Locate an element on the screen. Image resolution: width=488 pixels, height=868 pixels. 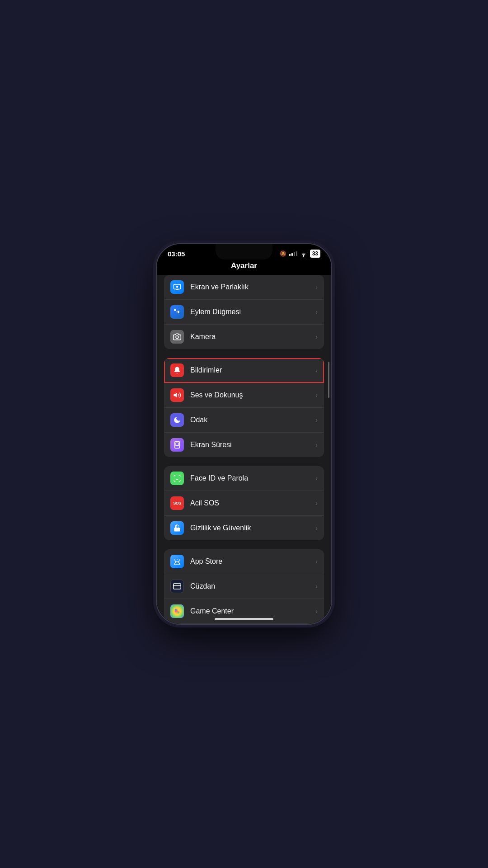
settings-row-ses: Ses ve Dokunuş › is located at coordinates (244, 395).